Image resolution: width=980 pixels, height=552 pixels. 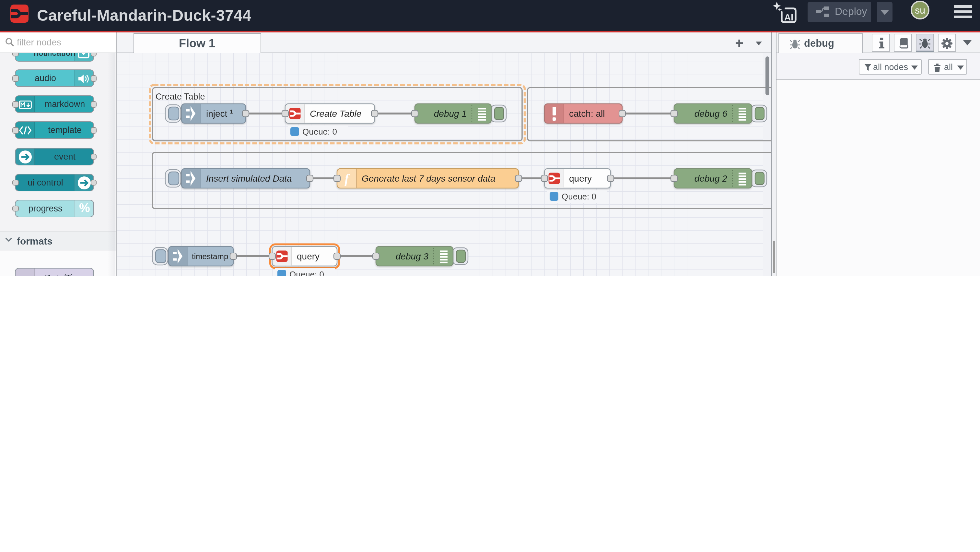 What do you see at coordinates (412, 257) in the screenshot?
I see `svg-text: debug 3` at bounding box center [412, 257].